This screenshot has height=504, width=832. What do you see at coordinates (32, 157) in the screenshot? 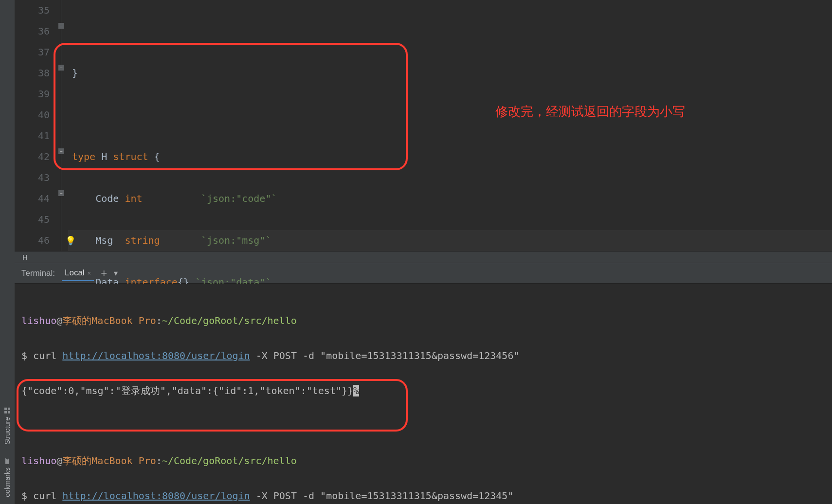
I see `line-number: 42` at bounding box center [32, 157].